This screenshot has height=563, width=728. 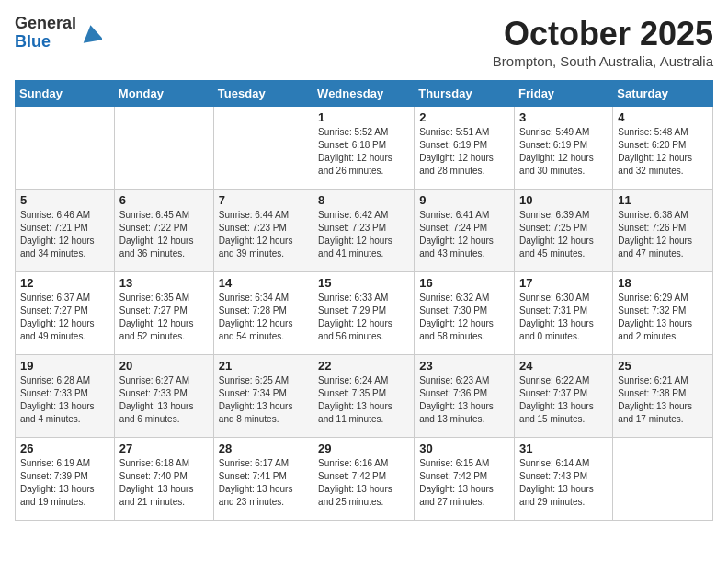 What do you see at coordinates (64, 201) in the screenshot?
I see `day-number: 5` at bounding box center [64, 201].